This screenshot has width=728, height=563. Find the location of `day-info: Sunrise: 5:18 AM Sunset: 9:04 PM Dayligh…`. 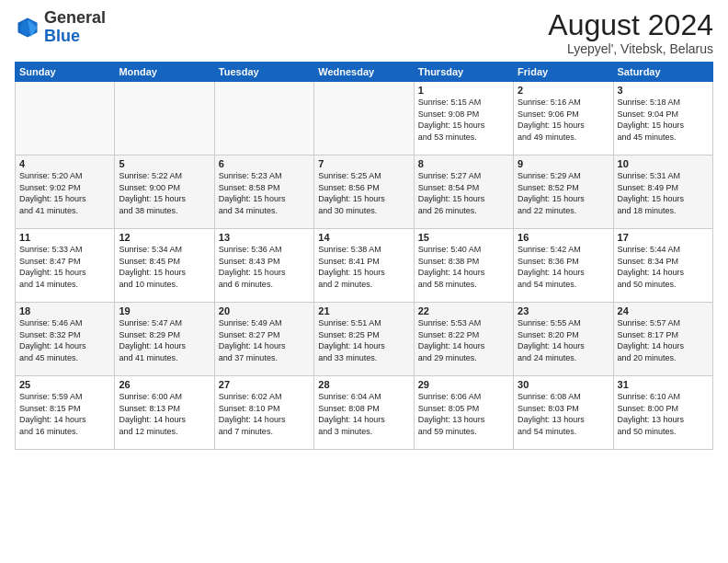

day-info: Sunrise: 5:18 AM Sunset: 9:04 PM Dayligh… is located at coordinates (664, 120).